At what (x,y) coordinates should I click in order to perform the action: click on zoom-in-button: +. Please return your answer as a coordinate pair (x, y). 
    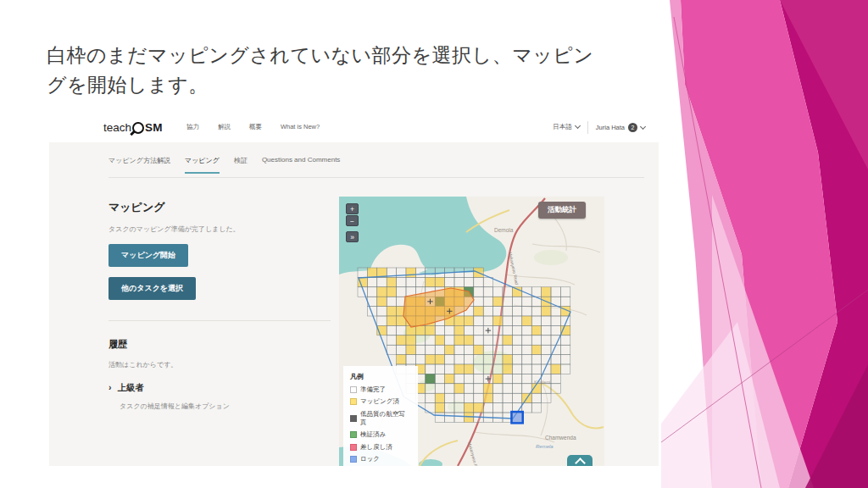
    Looking at the image, I should click on (353, 208).